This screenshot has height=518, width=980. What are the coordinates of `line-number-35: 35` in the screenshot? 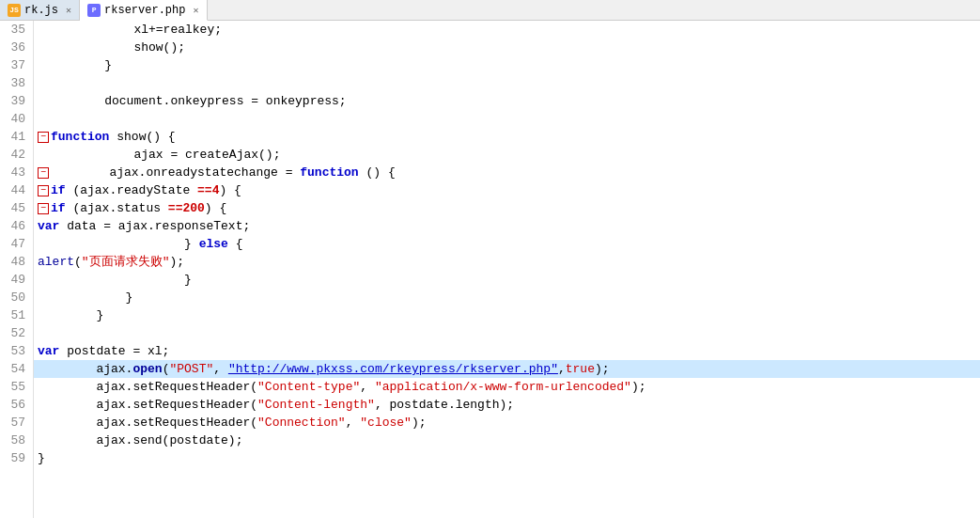 It's located at (15, 30).